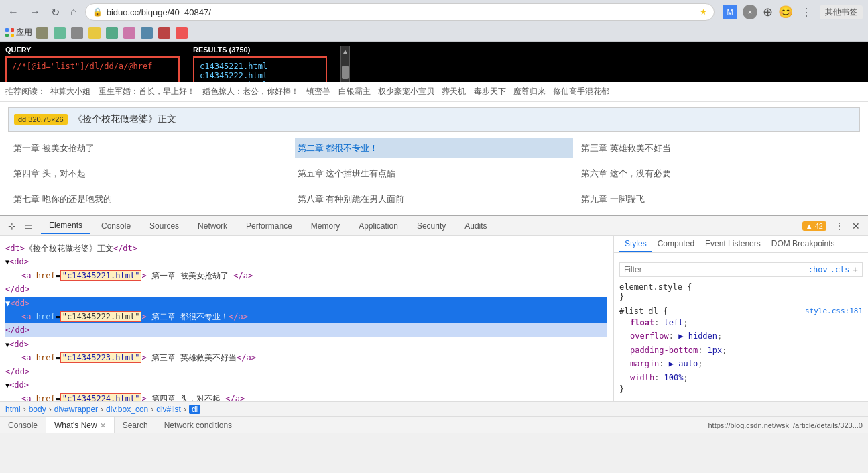 Image resolution: width=868 pixels, height=473 pixels. Describe the element at coordinates (676, 244) in the screenshot. I see `styles-tab-computed: Computed` at that location.